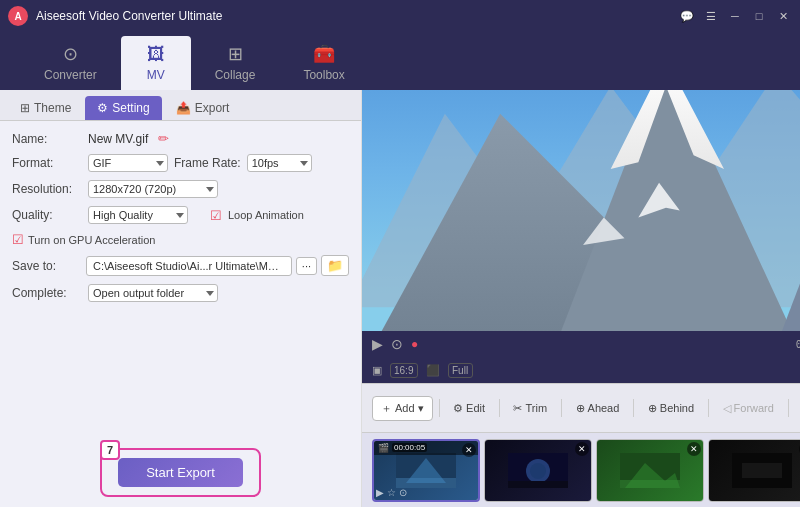 Image resolution: width=800 pixels, height=507 pixels. I want to click on close-icon: ✕, so click(783, 16).